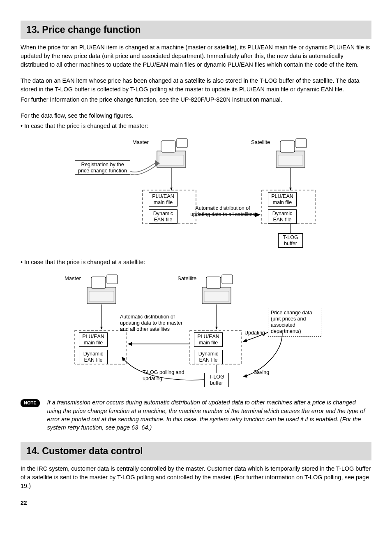 This screenshot has height=555, width=392. Describe the element at coordinates (93, 340) in the screenshot. I see `diag2-master-plu: PLU/EAN main file` at that location.